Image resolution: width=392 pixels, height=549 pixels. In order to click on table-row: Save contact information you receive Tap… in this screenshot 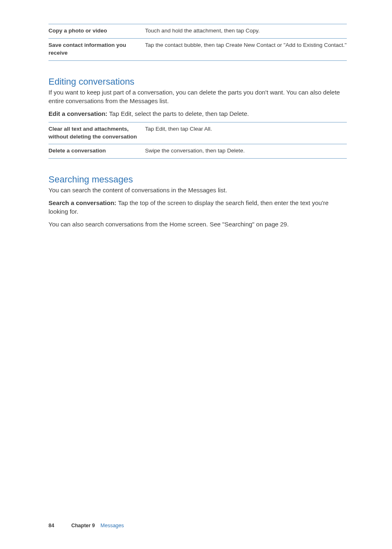, I will do `click(198, 49)`.